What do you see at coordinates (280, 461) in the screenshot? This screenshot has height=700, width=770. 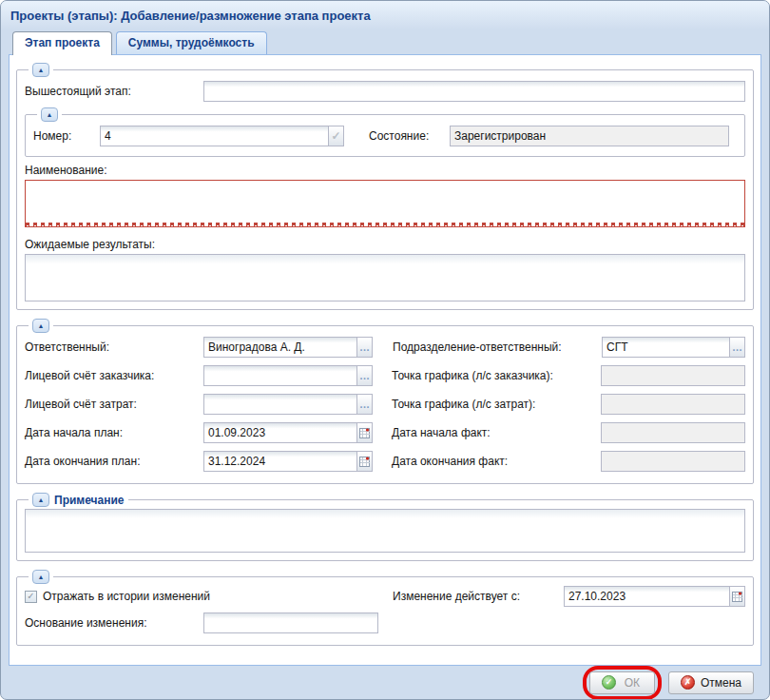 I see `end-plan-input` at bounding box center [280, 461].